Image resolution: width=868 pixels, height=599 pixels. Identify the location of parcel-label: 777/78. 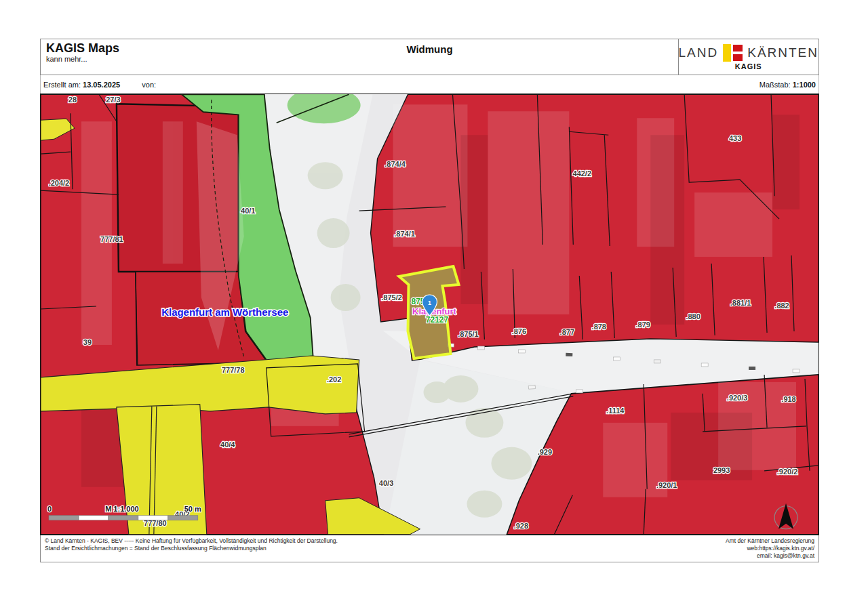
(233, 370).